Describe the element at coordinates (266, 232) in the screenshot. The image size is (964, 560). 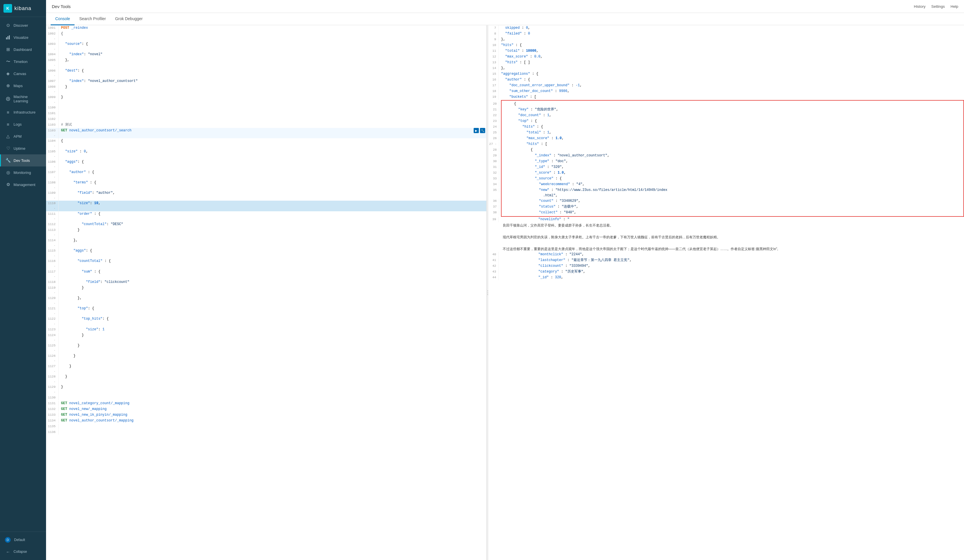
I see `code-line: 1113 · }` at that location.